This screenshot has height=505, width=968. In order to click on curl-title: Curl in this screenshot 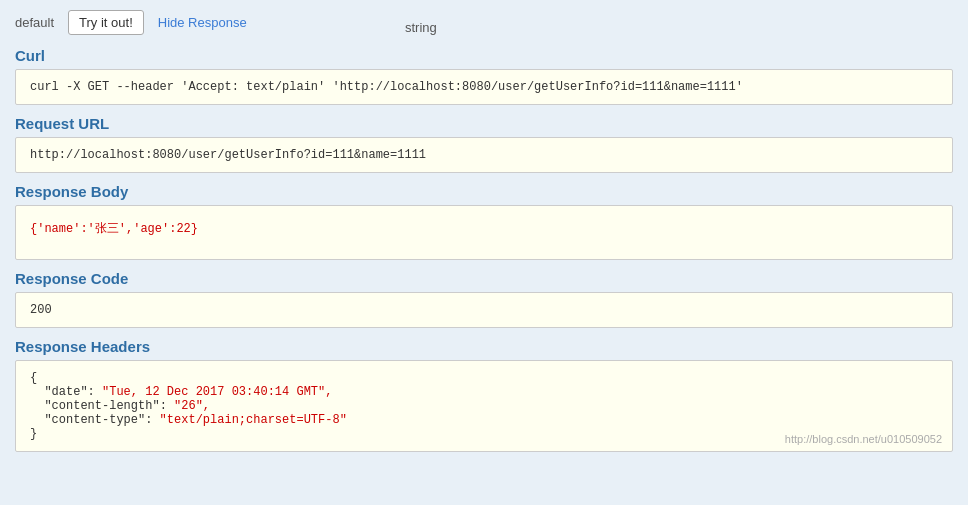, I will do `click(484, 56)`.